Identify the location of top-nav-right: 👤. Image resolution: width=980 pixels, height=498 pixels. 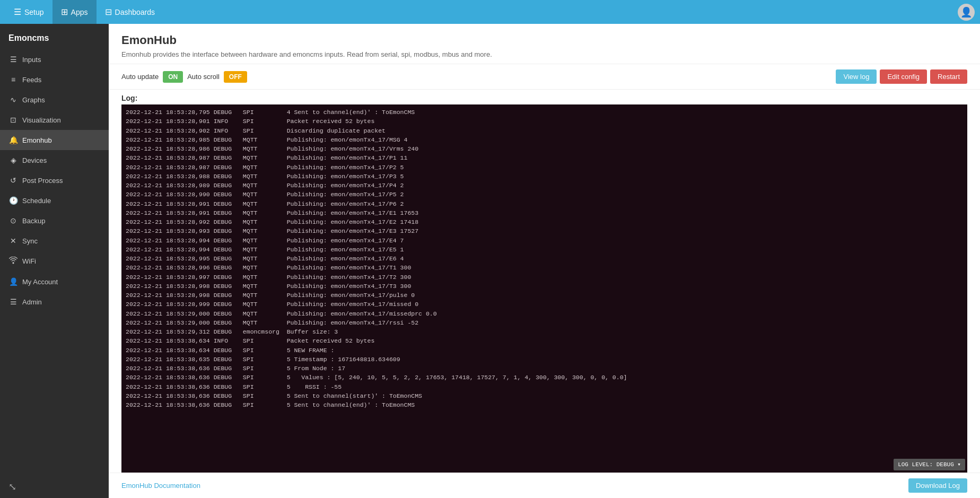
(966, 12).